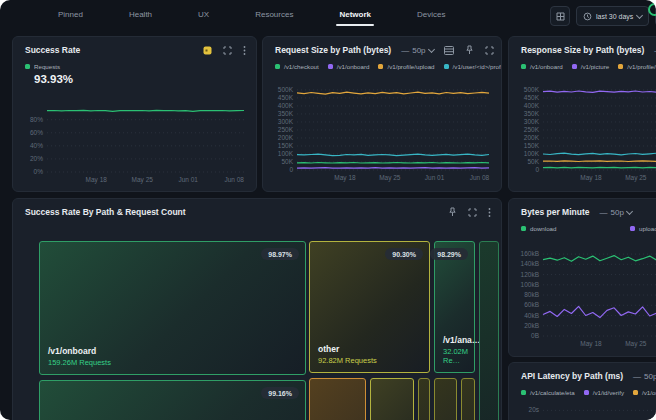 This screenshot has height=420, width=656. I want to click on widget-badge-icon, so click(208, 50).